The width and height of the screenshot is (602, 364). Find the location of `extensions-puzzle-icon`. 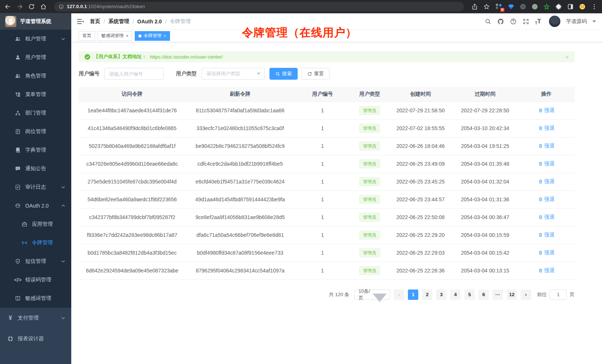

extensions-puzzle-icon is located at coordinates (559, 7).